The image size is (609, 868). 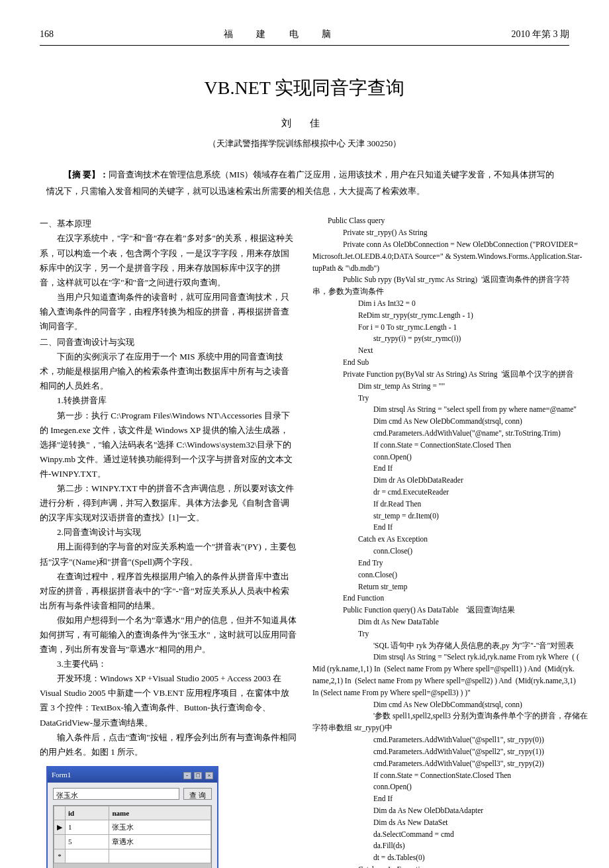 I want to click on code-line: Dim i As Int32 = 0, so click(x=441, y=304).